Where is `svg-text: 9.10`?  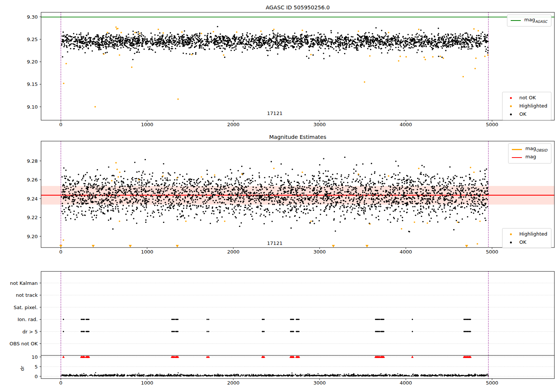 svg-text: 9.10 is located at coordinates (32, 107).